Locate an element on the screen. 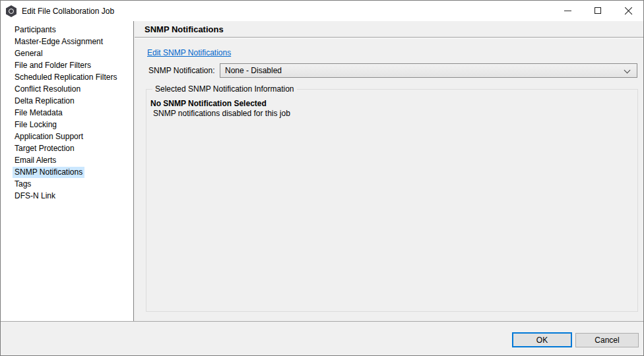 This screenshot has height=356, width=644. button-bar: OK Cancel is located at coordinates (322, 338).